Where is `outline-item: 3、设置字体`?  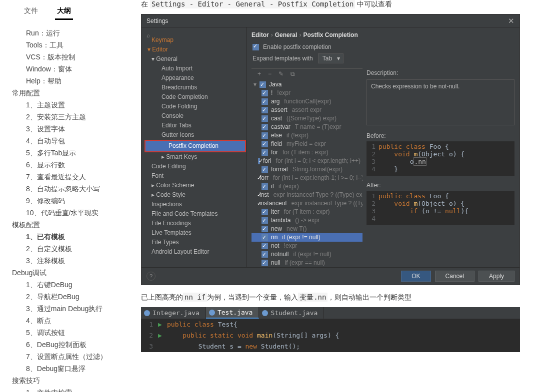
outline-item: 3、设置字体 is located at coordinates (70, 129).